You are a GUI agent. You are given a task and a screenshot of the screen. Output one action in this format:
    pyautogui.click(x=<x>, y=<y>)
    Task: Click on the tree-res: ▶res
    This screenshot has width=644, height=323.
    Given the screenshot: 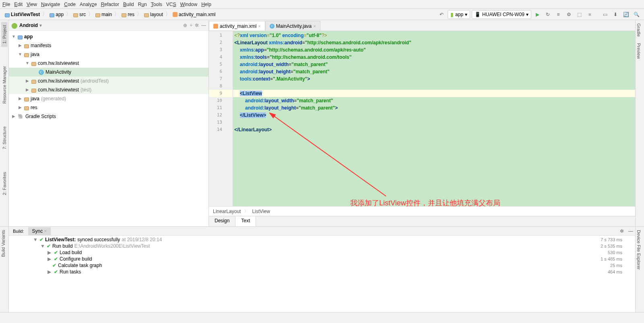 What is the action you would take?
    pyautogui.click(x=109, y=108)
    